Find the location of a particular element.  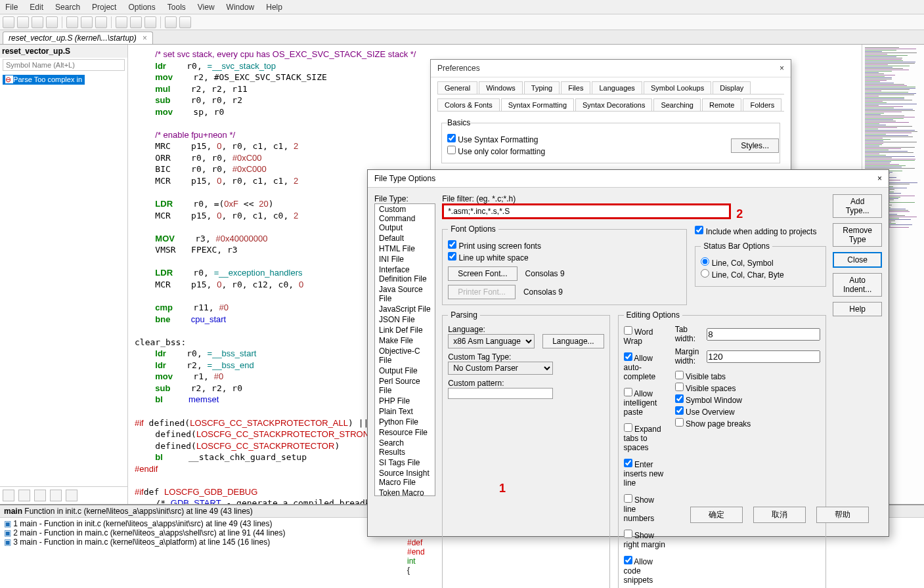

tool-open-icon is located at coordinates (23, 22).